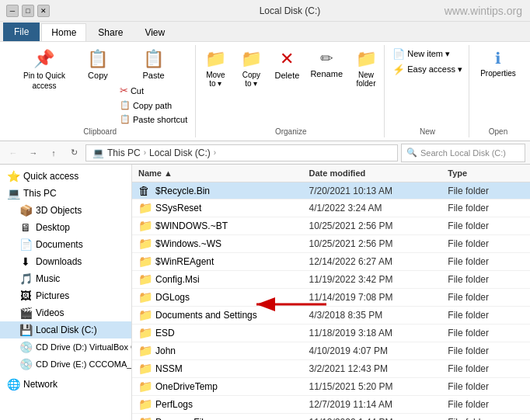 The image size is (530, 420). What do you see at coordinates (33, 153) in the screenshot?
I see `forward-button: →` at bounding box center [33, 153].